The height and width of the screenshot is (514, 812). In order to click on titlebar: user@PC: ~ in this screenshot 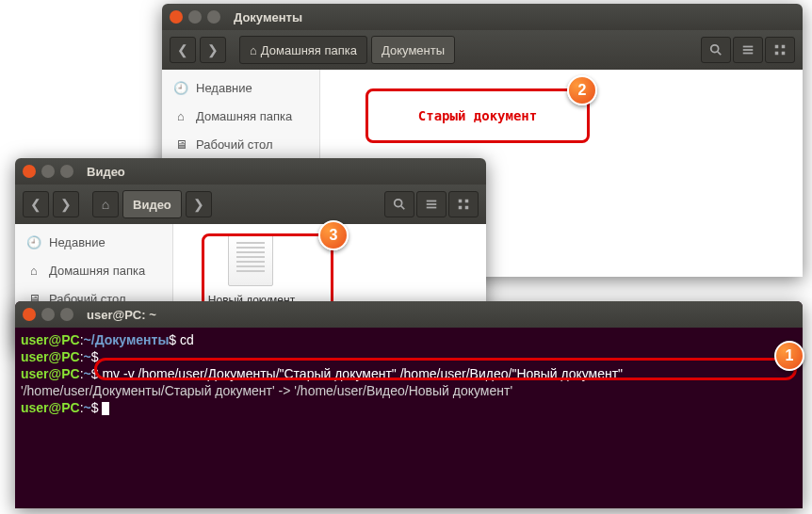, I will do `click(409, 314)`.